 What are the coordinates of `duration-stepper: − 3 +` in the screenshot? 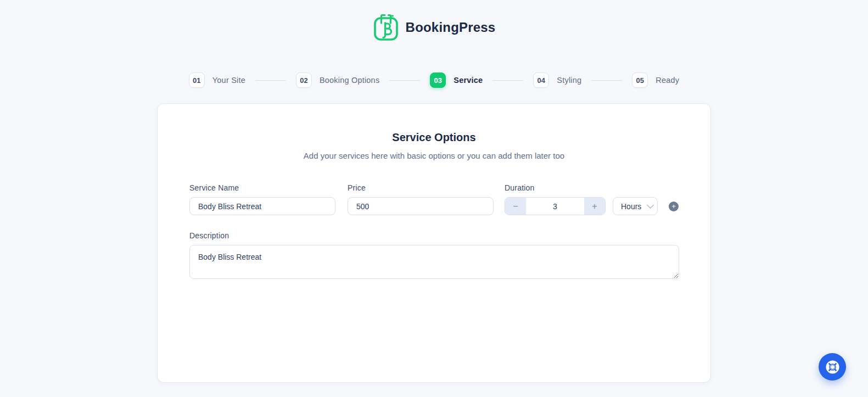 It's located at (555, 206).